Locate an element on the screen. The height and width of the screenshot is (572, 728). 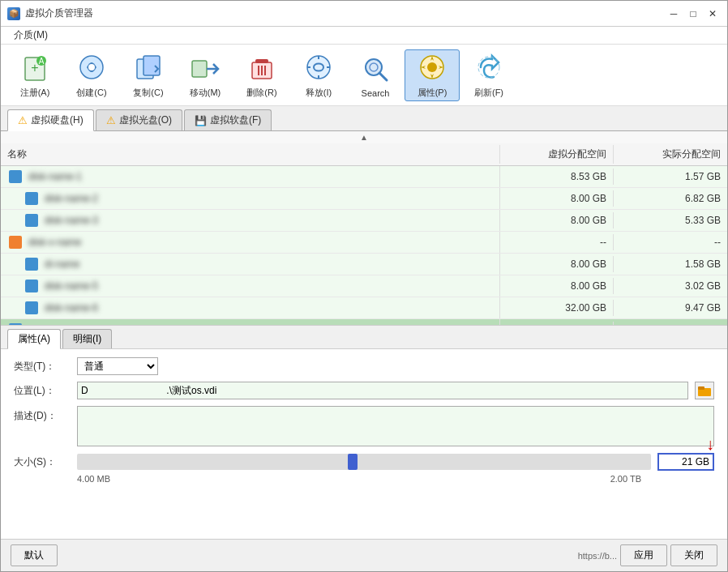
toolbar-refresh-button: 刷新(F) is located at coordinates (489, 75).